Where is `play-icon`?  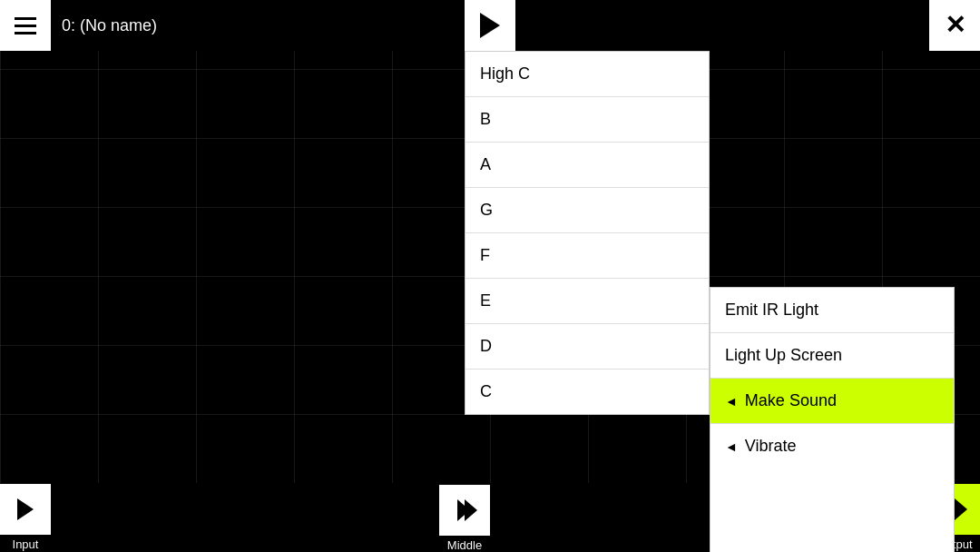
play-icon is located at coordinates (490, 25).